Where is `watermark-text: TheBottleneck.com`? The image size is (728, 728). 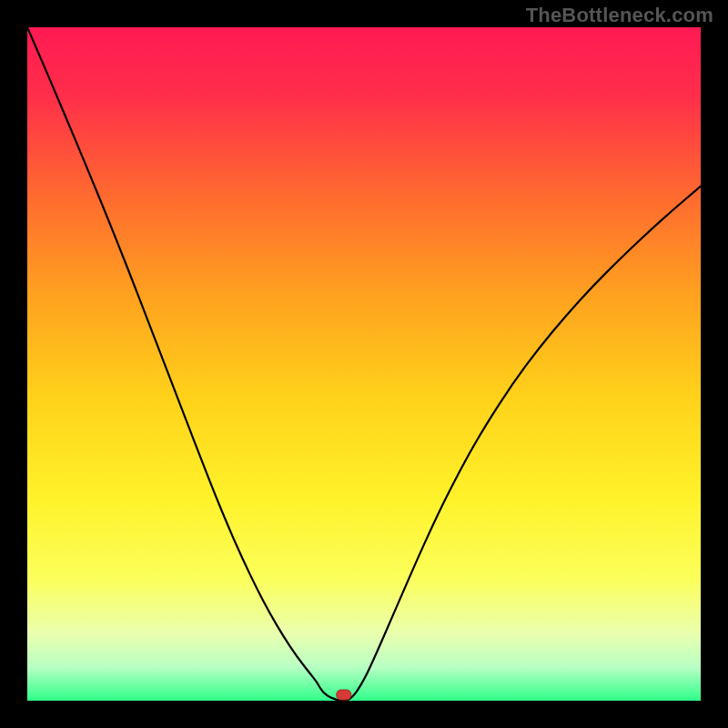 watermark-text: TheBottleneck.com is located at coordinates (620, 15).